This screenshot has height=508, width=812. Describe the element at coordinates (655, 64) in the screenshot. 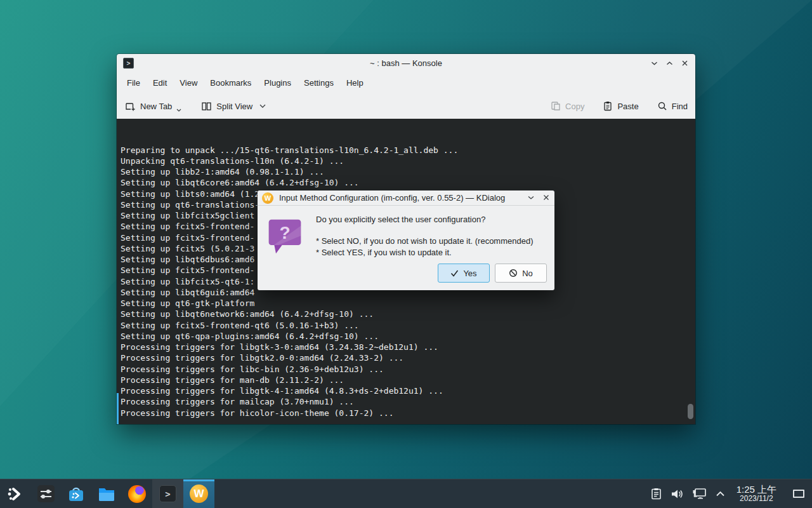

I see `minimize-icon` at that location.